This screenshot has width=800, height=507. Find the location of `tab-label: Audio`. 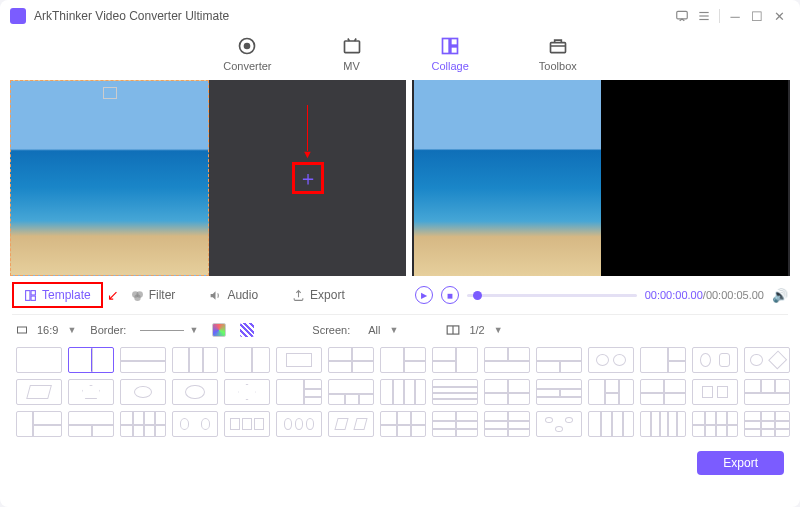

tab-label: Audio is located at coordinates (242, 295).